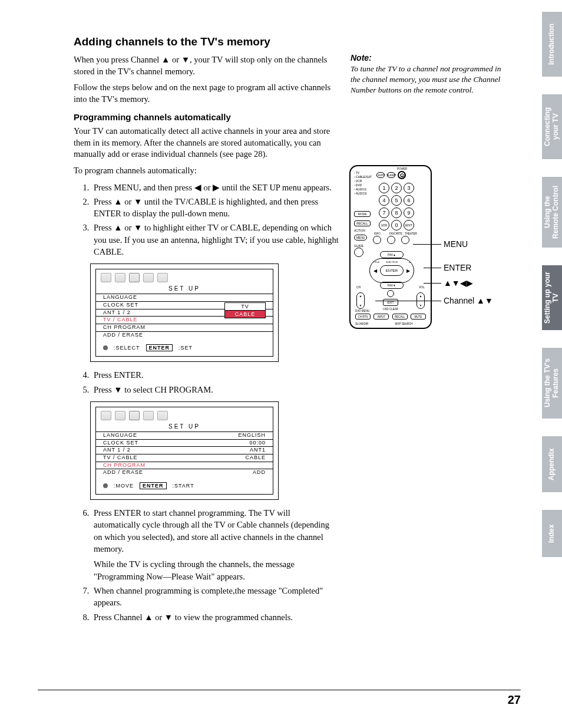 The image size is (562, 728). Describe the element at coordinates (215, 187) in the screenshot. I see `step-item: Press MENU, and then press ◀ or ▶ until …` at that location.